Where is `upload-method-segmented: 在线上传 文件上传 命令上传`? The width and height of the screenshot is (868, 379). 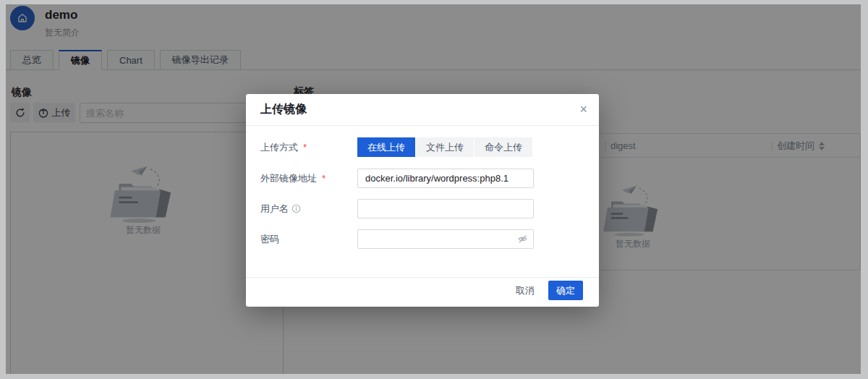
upload-method-segmented: 在线上传 文件上传 命令上传 is located at coordinates (445, 148).